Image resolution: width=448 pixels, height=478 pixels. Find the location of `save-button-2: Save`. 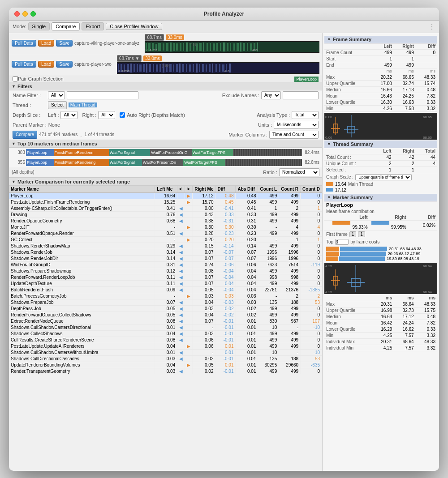

save-button-2: Save is located at coordinates (65, 64).